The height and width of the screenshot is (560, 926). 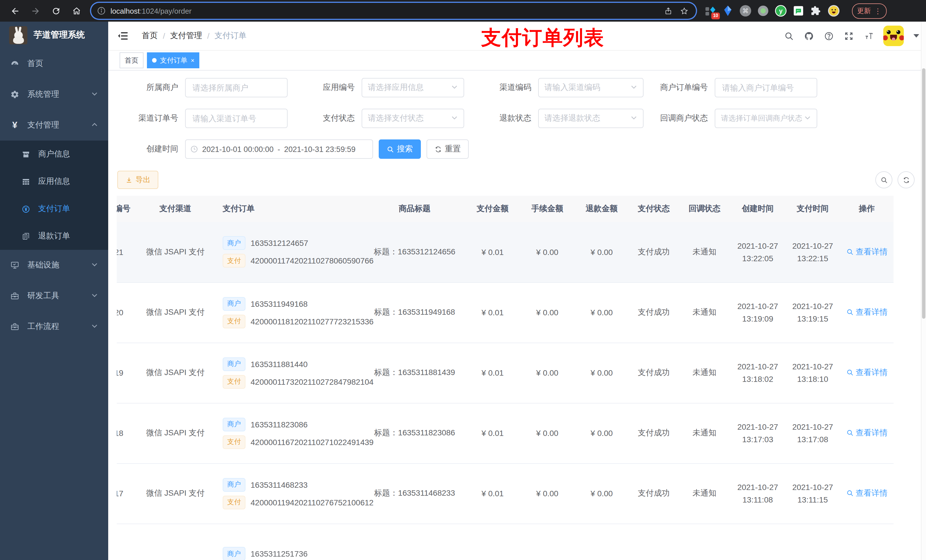 I want to click on breadcrumb-pay-mgmt: 支付管理, so click(x=186, y=36).